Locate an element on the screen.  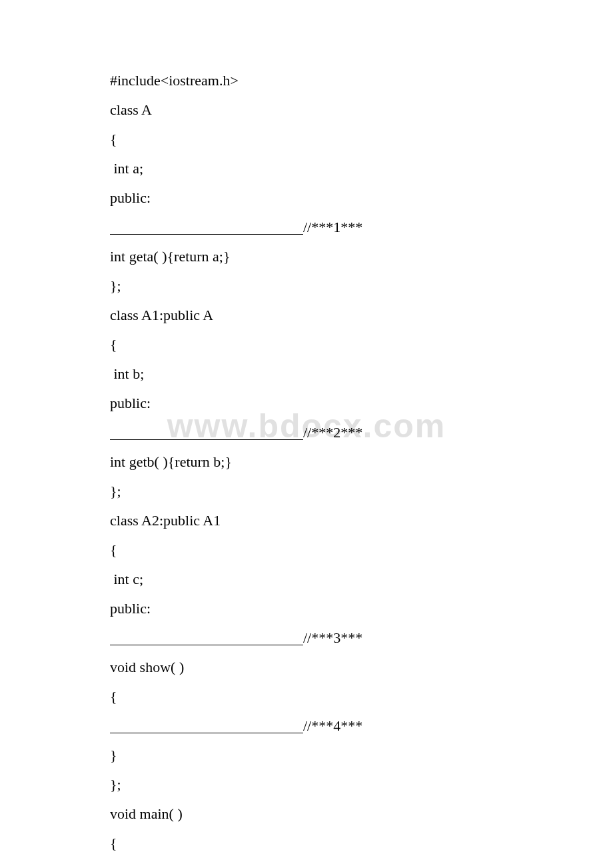
code-line: int c; is located at coordinates (306, 579).